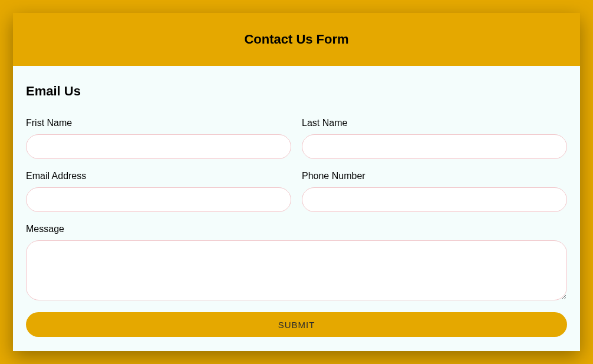 This screenshot has width=593, height=364. I want to click on col-email: Email Address, so click(159, 191).